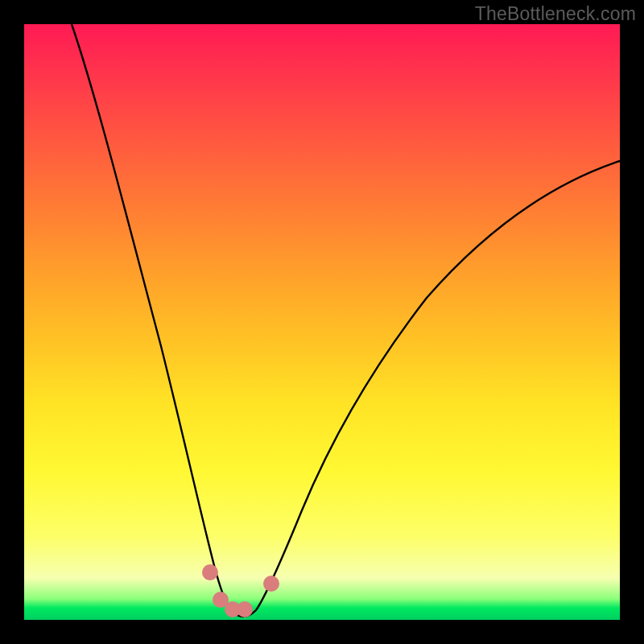 This screenshot has width=644, height=644. I want to click on trough-marker-left-icon, so click(210, 572).